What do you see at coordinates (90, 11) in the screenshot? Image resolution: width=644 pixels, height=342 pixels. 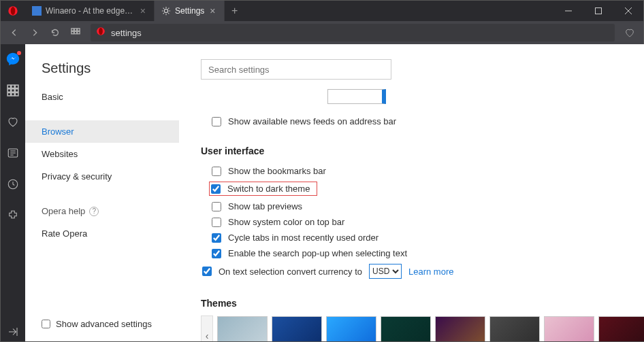 I see `tab-winaero: Winaero - At the edge of t ×` at bounding box center [90, 11].